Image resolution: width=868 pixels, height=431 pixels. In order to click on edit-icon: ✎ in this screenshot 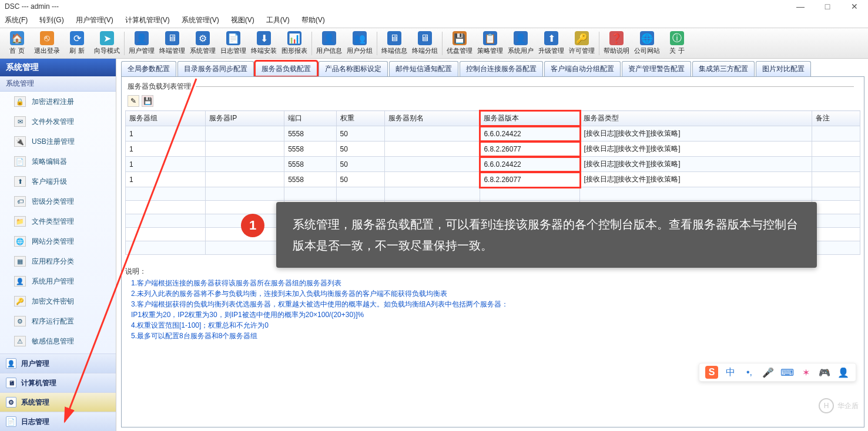, I will do `click(133, 101)`.